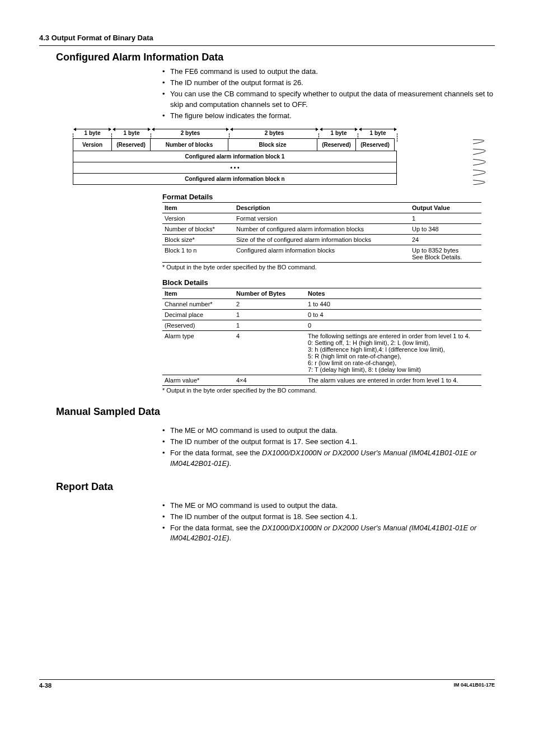  Describe the element at coordinates (235, 157) in the screenshot. I see `diagram-block-1: Configured alarm information block 1` at that location.